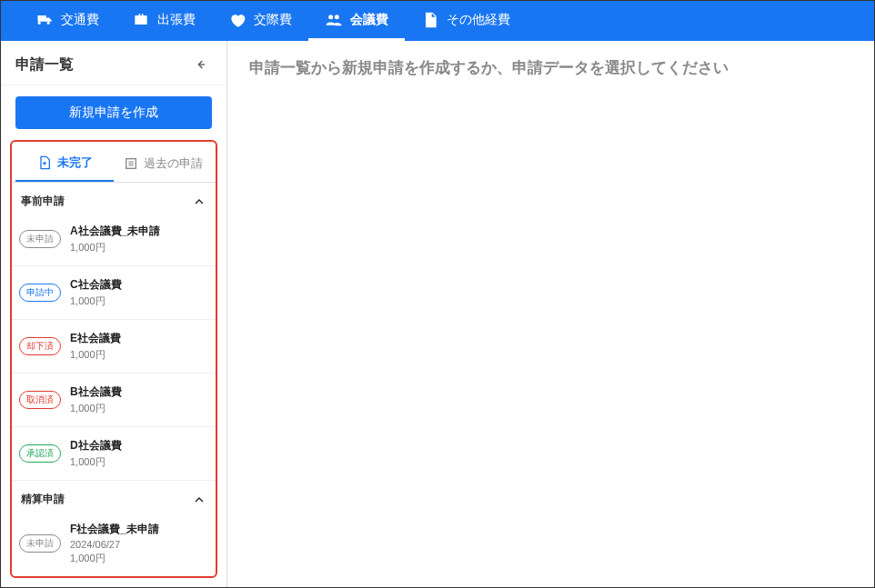 This screenshot has width=875, height=588. Describe the element at coordinates (115, 239) in the screenshot. I see `item-body: A社会議費_未申請 1,000円` at that location.